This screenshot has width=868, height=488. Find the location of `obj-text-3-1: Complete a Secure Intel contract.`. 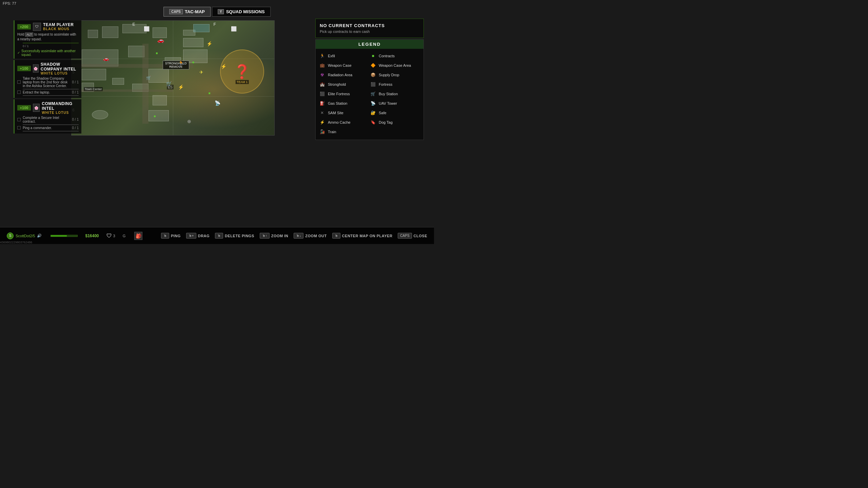

obj-text-3-1: Complete a Secure Intel contract. is located at coordinates (46, 120).